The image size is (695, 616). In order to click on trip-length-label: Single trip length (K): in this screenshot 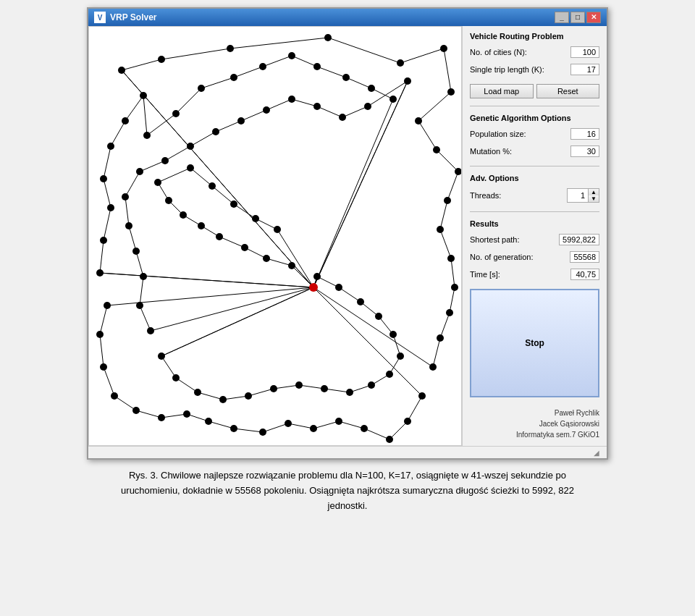, I will do `click(507, 69)`.